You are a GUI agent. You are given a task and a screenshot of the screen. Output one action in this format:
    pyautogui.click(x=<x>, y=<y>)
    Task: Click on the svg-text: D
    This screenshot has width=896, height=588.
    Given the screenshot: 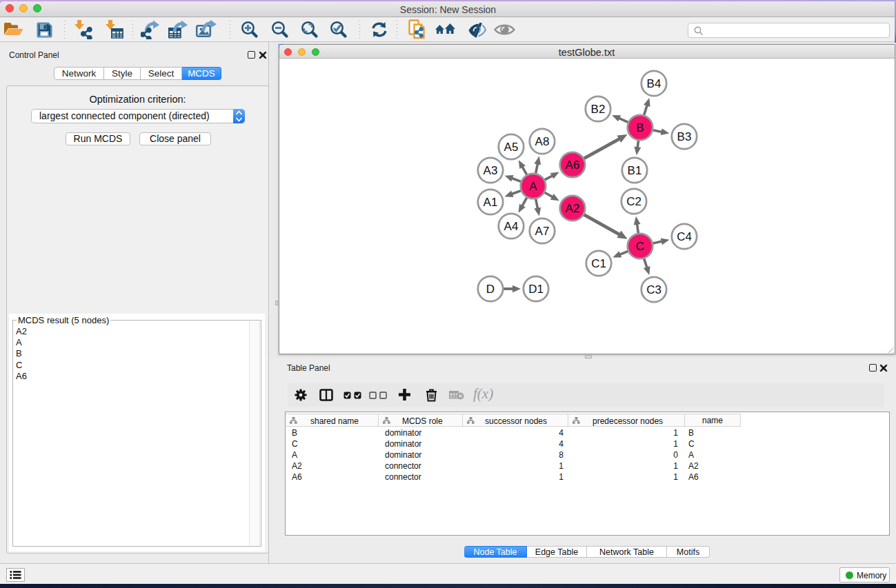 What is the action you would take?
    pyautogui.click(x=490, y=290)
    